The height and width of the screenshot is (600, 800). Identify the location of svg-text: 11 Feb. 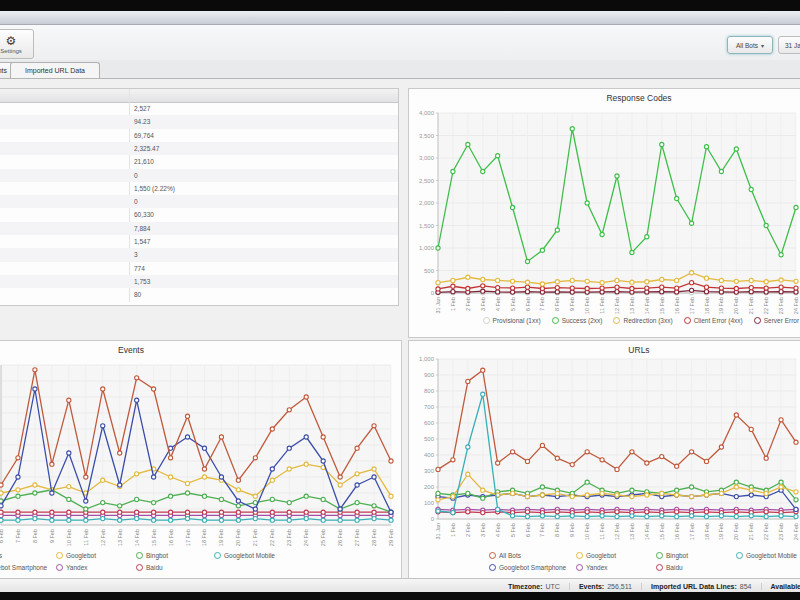
(602, 306).